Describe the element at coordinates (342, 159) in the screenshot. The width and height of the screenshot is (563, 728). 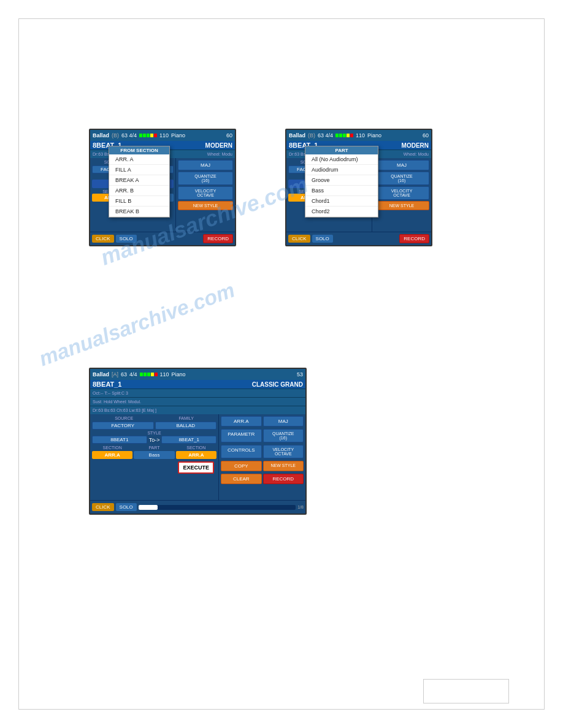
I see `s2-drop-item-1: All (No Audiodrum)` at that location.